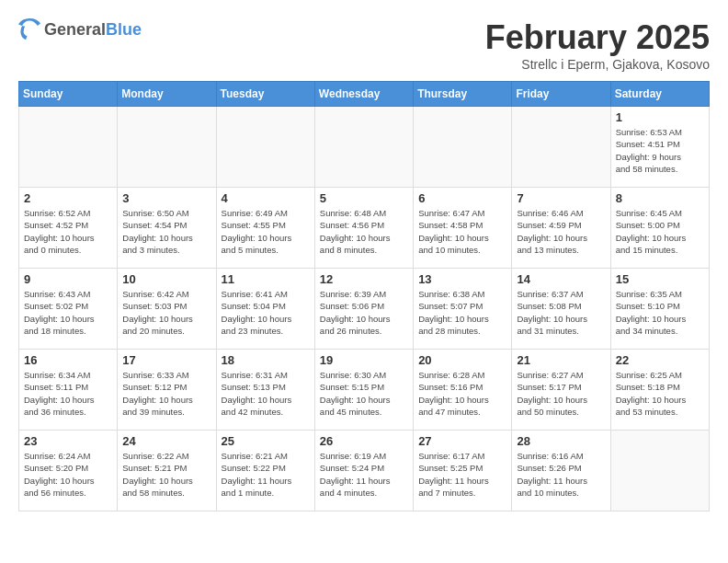  What do you see at coordinates (364, 361) in the screenshot?
I see `day-number: 19` at bounding box center [364, 361].